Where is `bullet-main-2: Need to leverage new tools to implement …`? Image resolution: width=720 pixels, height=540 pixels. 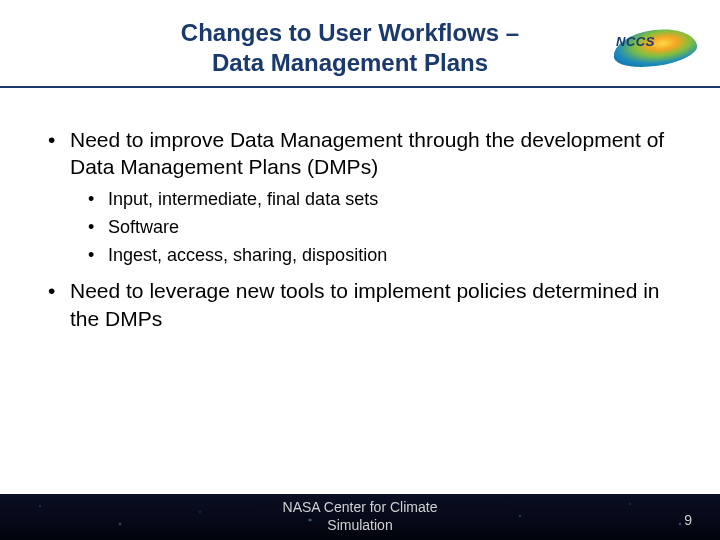 bullet-main-2: Need to leverage new tools to implement … is located at coordinates (360, 304).